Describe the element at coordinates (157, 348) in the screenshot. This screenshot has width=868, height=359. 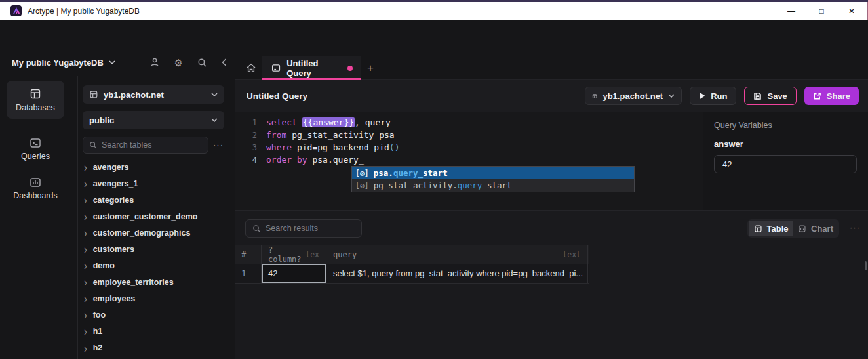
I see `table-list-item: ›h2` at that location.